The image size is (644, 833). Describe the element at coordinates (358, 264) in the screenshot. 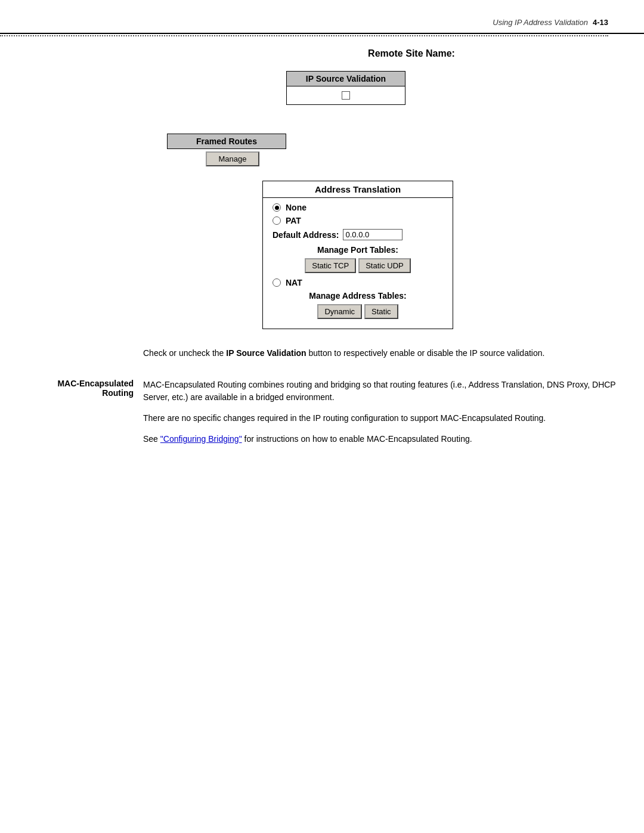

I see `address-translation-body: None PAT Default Address: Manage Port Ta…` at that location.